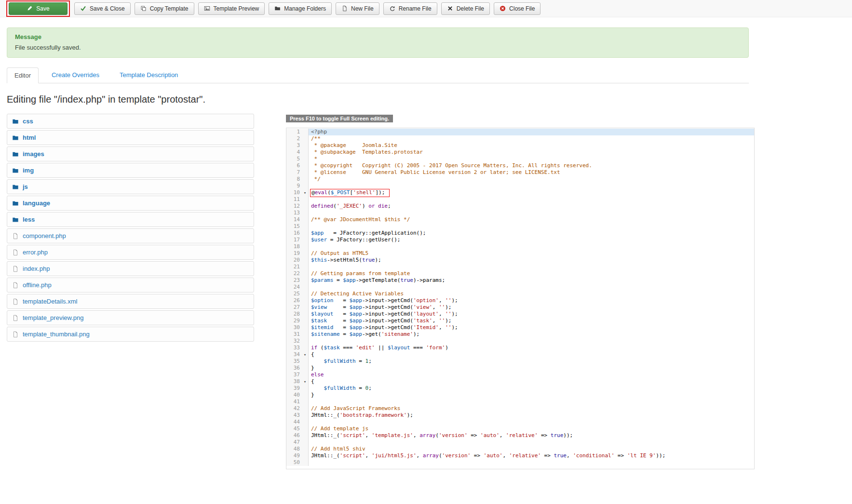 The image size is (852, 504). I want to click on code-line: 50, so click(520, 463).